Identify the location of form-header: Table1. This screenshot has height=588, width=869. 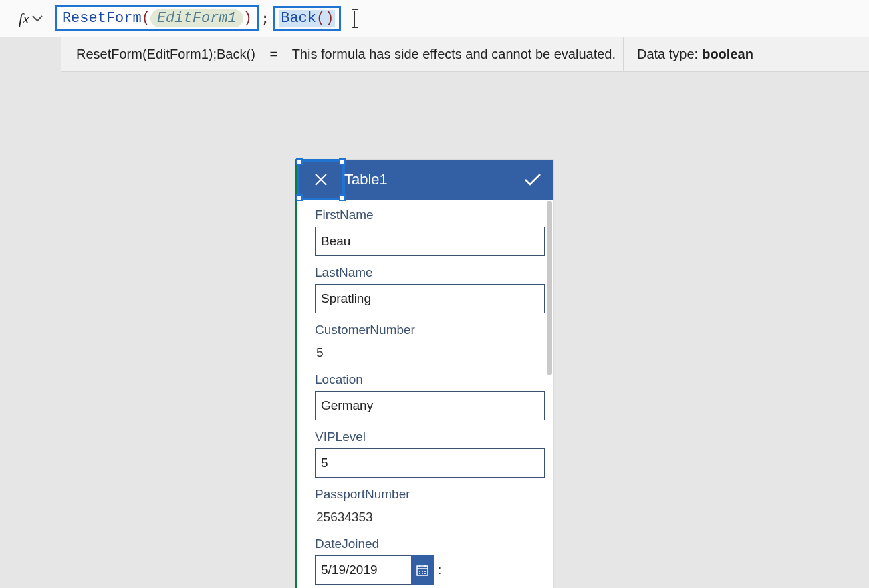
(425, 180).